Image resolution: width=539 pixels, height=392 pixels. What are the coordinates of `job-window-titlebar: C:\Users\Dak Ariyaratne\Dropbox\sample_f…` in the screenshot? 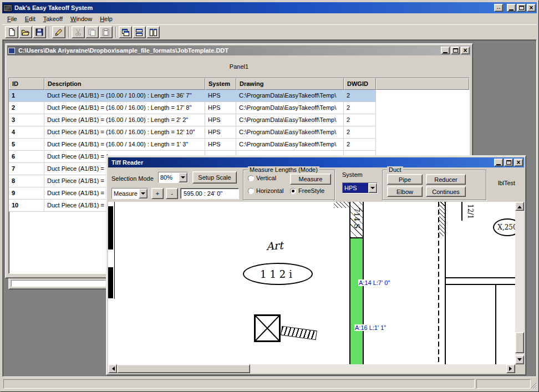 It's located at (239, 50).